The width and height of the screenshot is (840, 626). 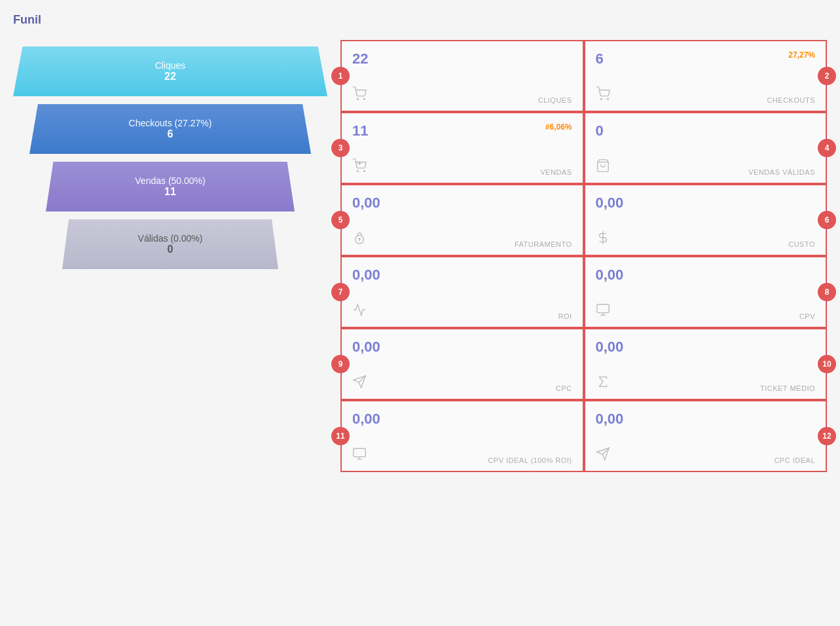 What do you see at coordinates (530, 460) in the screenshot?
I see `metric-label-11: CPV IDEAL (100% ROI)` at bounding box center [530, 460].